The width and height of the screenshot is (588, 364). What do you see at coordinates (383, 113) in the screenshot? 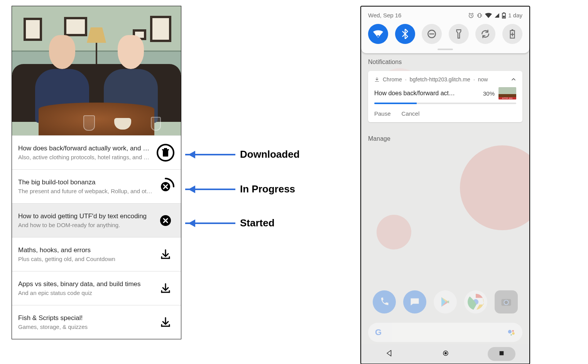
I see `notif-pause-button: Pause` at bounding box center [383, 113].